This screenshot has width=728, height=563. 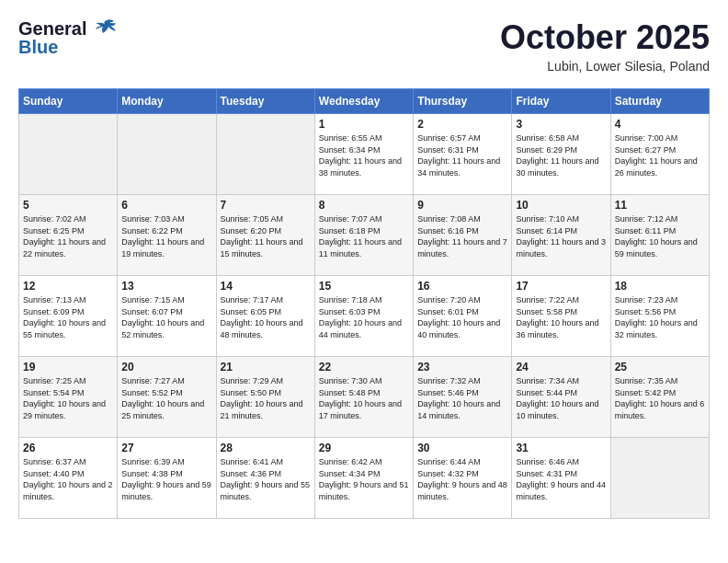 I want to click on day-number: 26, so click(x=68, y=448).